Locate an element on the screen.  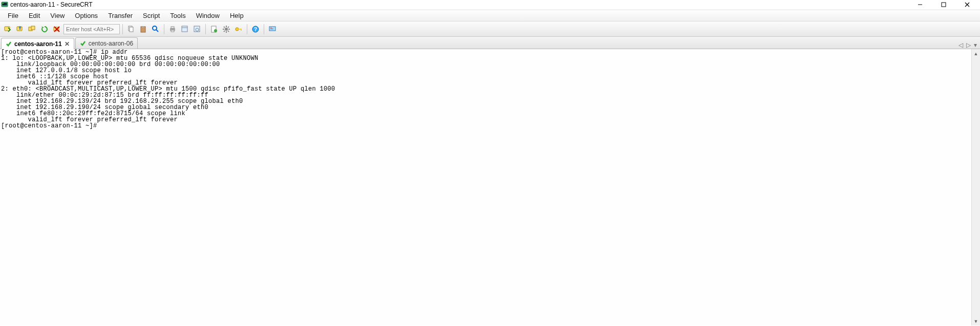
connect-in-tab-icon is located at coordinates (32, 29).